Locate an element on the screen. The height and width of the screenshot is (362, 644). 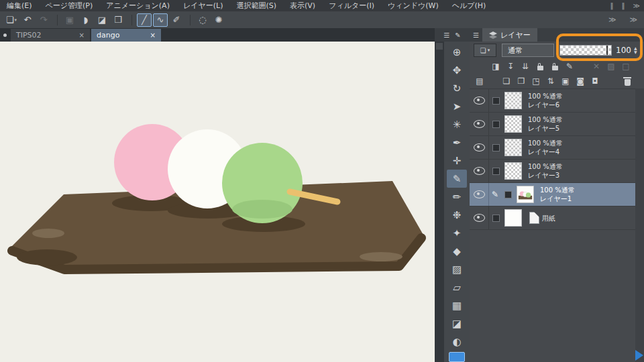
canvas-vertical-scrollbar is located at coordinates (439, 202).